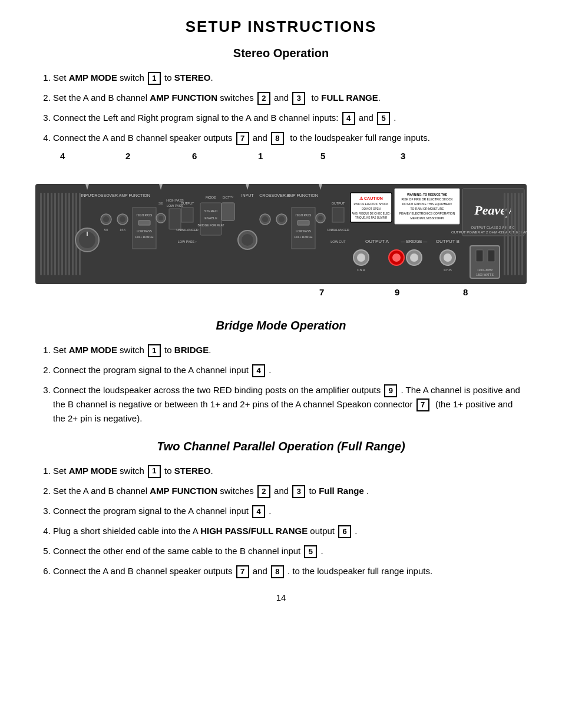 The image size is (562, 728). What do you see at coordinates (303, 237) in the screenshot?
I see `svg-text: FULL RANGE` at bounding box center [303, 237].